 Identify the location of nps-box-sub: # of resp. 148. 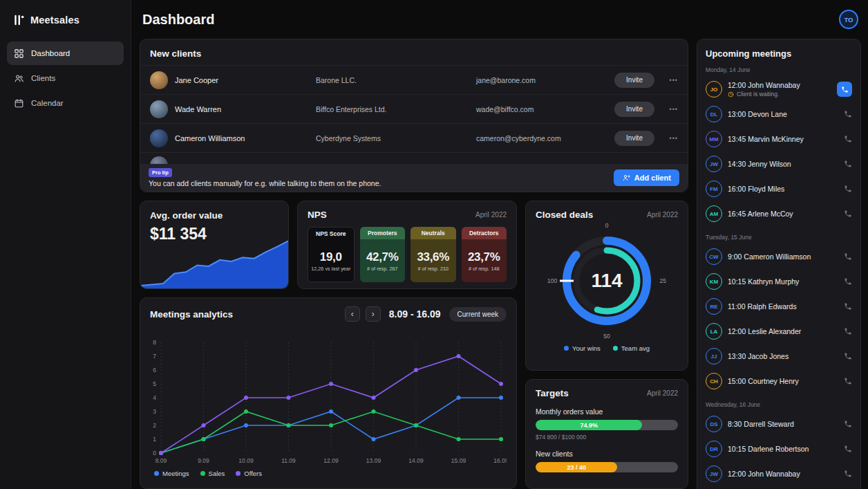
(484, 268).